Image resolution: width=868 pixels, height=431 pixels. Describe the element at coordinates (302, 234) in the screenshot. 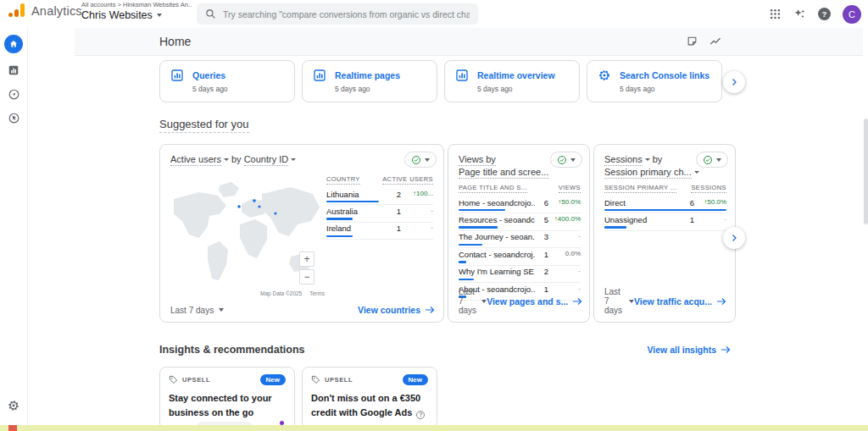

I see `active-users-by-country-card: Active users by Country ID` at that location.